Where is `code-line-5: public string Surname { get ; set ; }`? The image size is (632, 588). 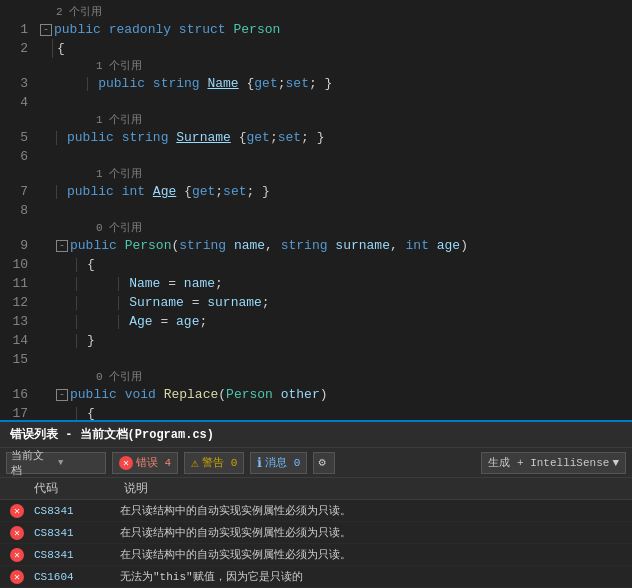
code-line-5: public string Surname { get ; set ; } is located at coordinates (334, 138).